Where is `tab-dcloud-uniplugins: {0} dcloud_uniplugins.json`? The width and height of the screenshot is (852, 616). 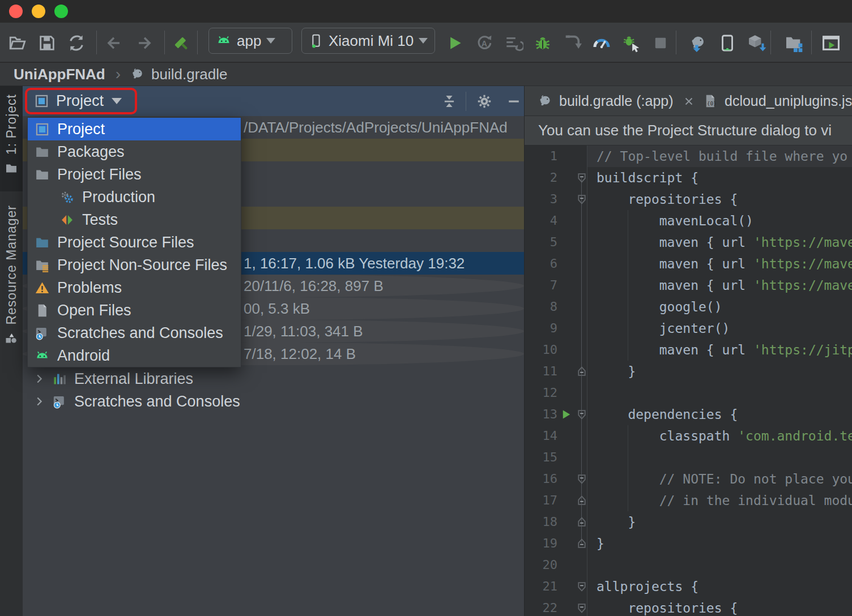 tab-dcloud-uniplugins: {0} dcloud_uniplugins.json is located at coordinates (777, 101).